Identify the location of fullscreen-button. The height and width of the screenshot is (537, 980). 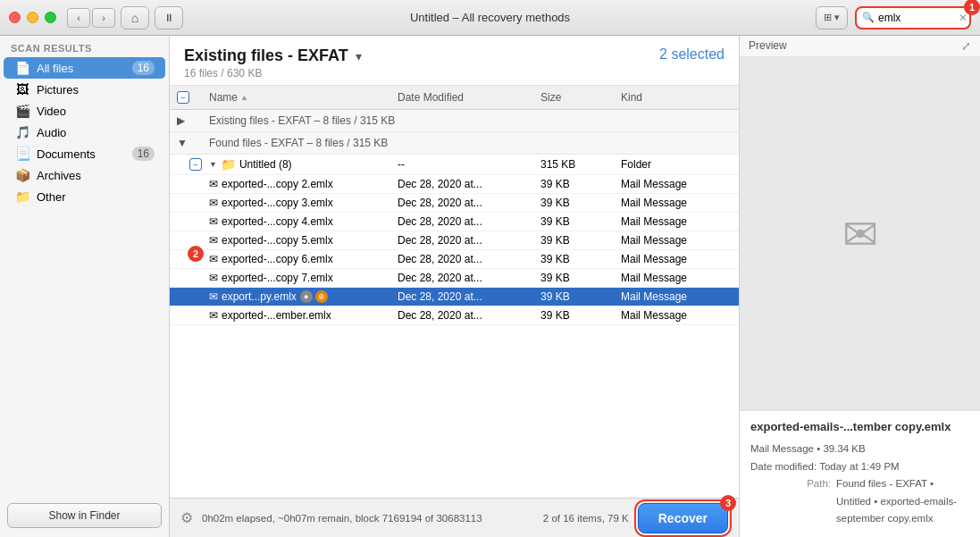
(50, 18).